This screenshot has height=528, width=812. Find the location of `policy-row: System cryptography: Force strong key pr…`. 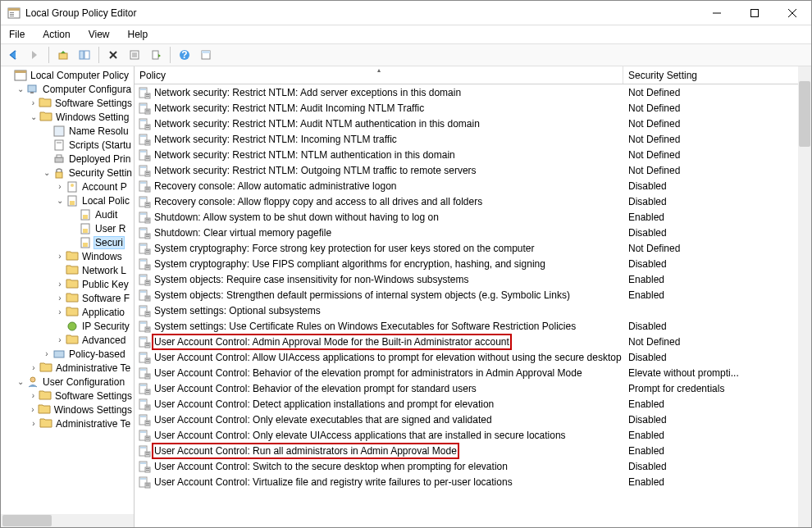

policy-row: System cryptography: Force strong key pr… is located at coordinates (472, 248).